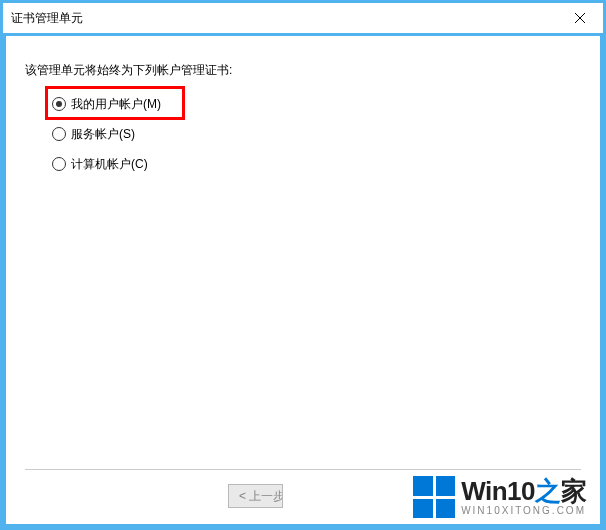 The image size is (606, 530). What do you see at coordinates (580, 18) in the screenshot?
I see `close-button` at bounding box center [580, 18].